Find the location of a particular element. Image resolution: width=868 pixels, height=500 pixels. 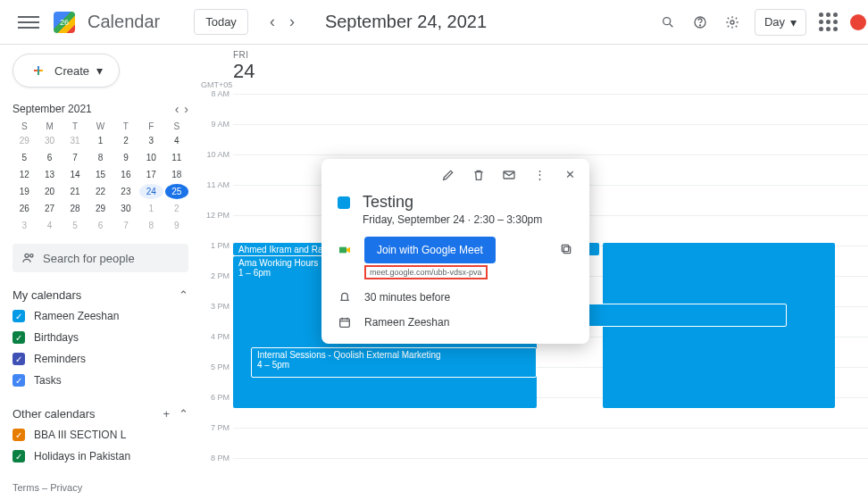

search-people-input: Search for people is located at coordinates (100, 258).